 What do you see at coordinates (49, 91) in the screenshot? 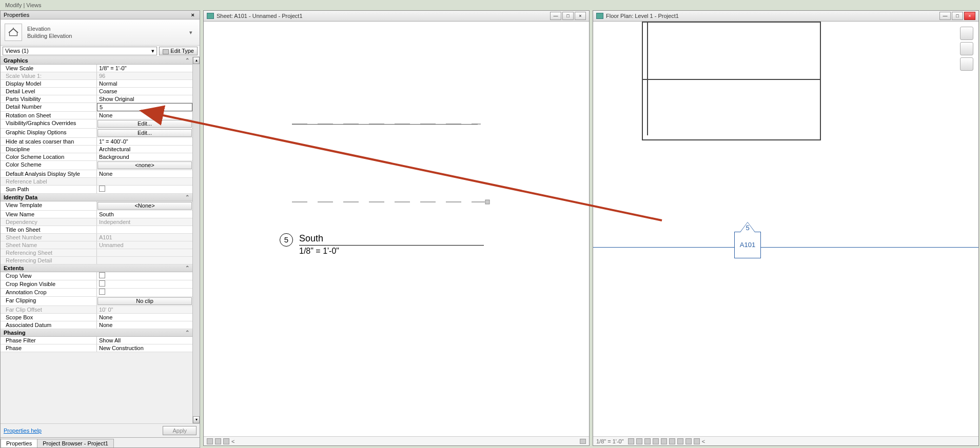
I see `prop-label: Detail Level` at bounding box center [49, 91].